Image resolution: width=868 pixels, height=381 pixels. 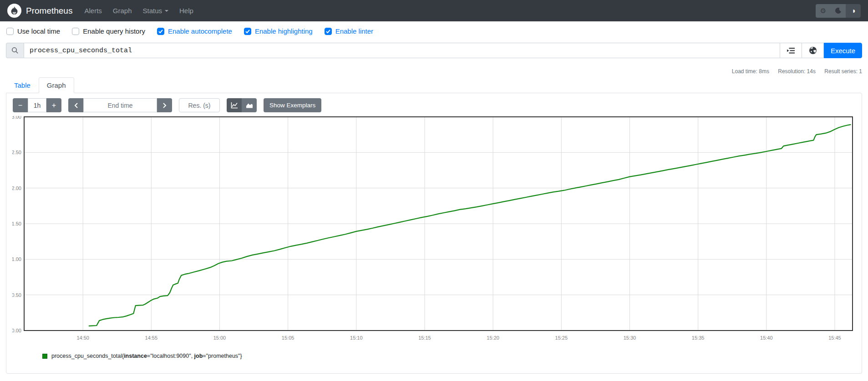 What do you see at coordinates (234, 105) in the screenshot?
I see `line-chart-button` at bounding box center [234, 105].